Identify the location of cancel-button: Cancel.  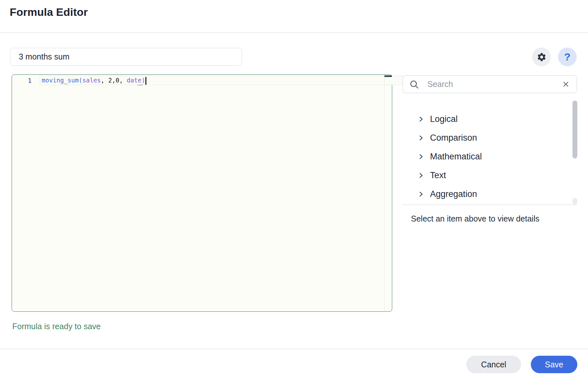
(494, 364).